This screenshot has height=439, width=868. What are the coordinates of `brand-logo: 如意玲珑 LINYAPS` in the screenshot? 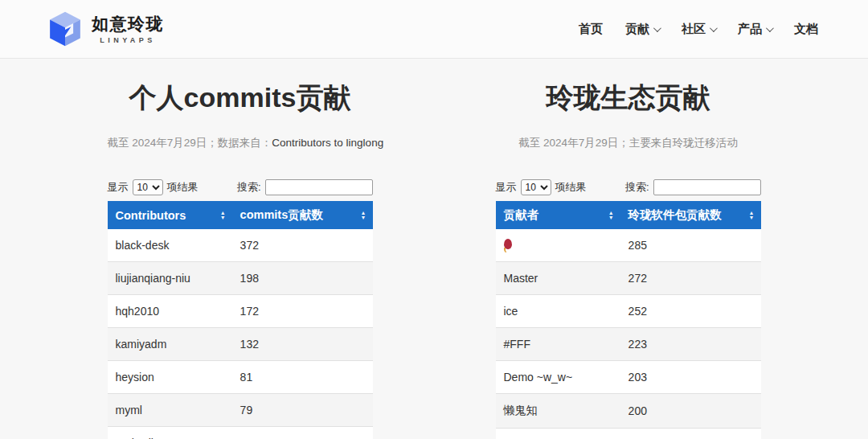 It's located at (105, 29).